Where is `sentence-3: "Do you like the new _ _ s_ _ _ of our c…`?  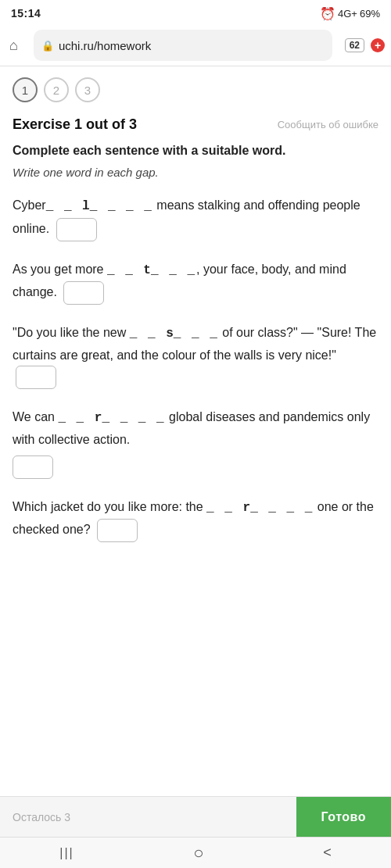 sentence-3: "Do you like the new _ _ s_ _ _ of our c… is located at coordinates (196, 355).